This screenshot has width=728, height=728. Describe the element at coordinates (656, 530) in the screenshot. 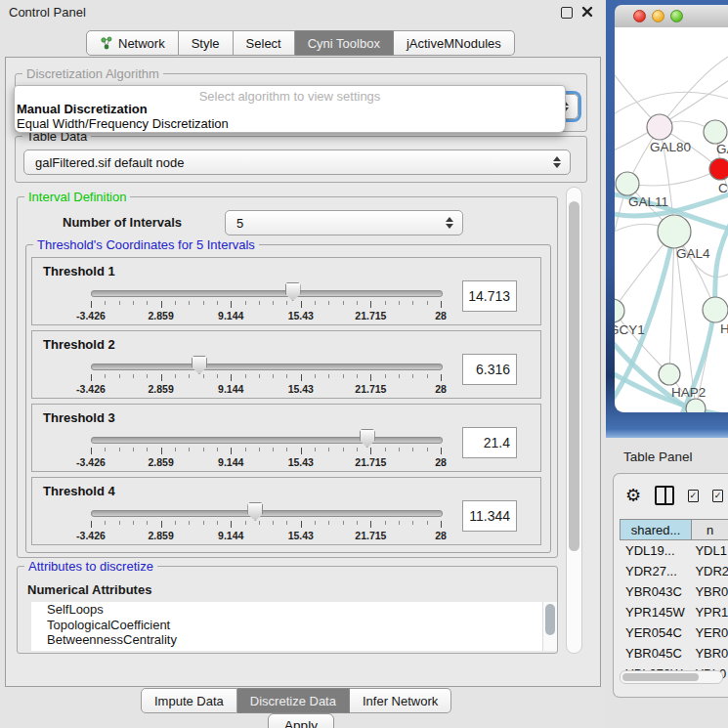

I see `column-header-shared-: shared...` at that location.